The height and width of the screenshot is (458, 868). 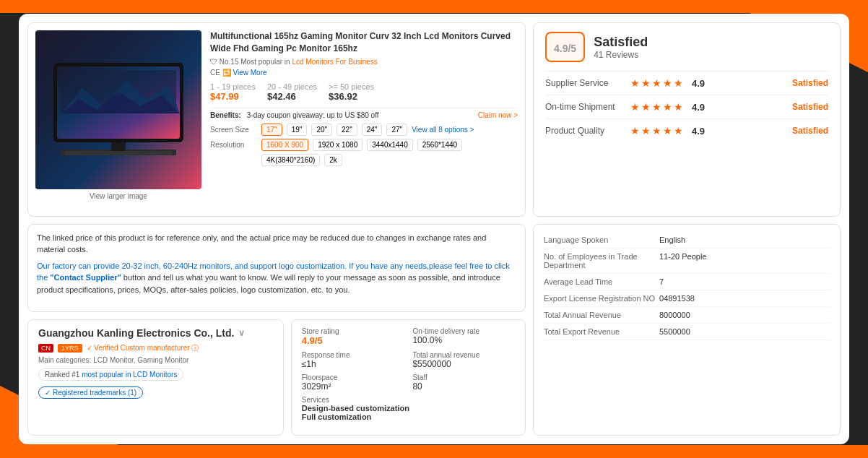 What do you see at coordinates (687, 282) in the screenshot?
I see `info-row-lead: Average Lead Time 7` at bounding box center [687, 282].